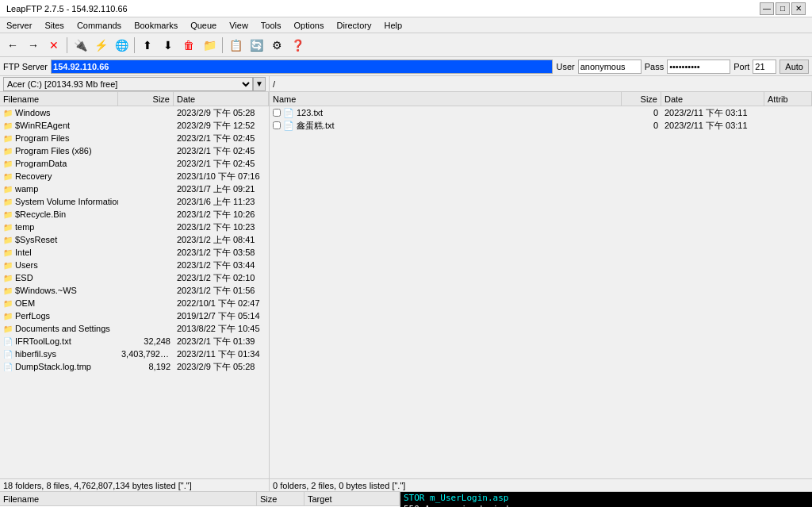  Describe the element at coordinates (221, 252) in the screenshot. I see `file-date: 2023/1/2 下午 03:58` at that location.